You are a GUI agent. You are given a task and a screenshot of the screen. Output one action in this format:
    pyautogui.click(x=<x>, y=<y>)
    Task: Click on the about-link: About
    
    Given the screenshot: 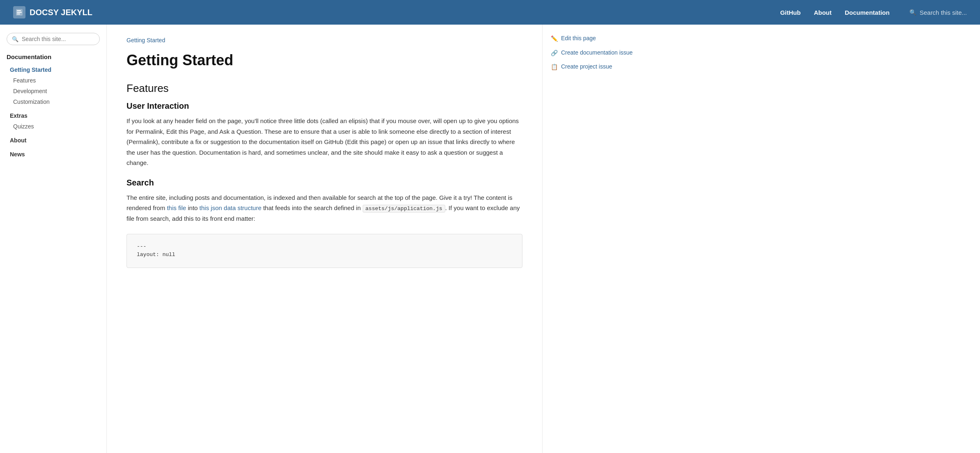 What is the action you would take?
    pyautogui.click(x=822, y=12)
    